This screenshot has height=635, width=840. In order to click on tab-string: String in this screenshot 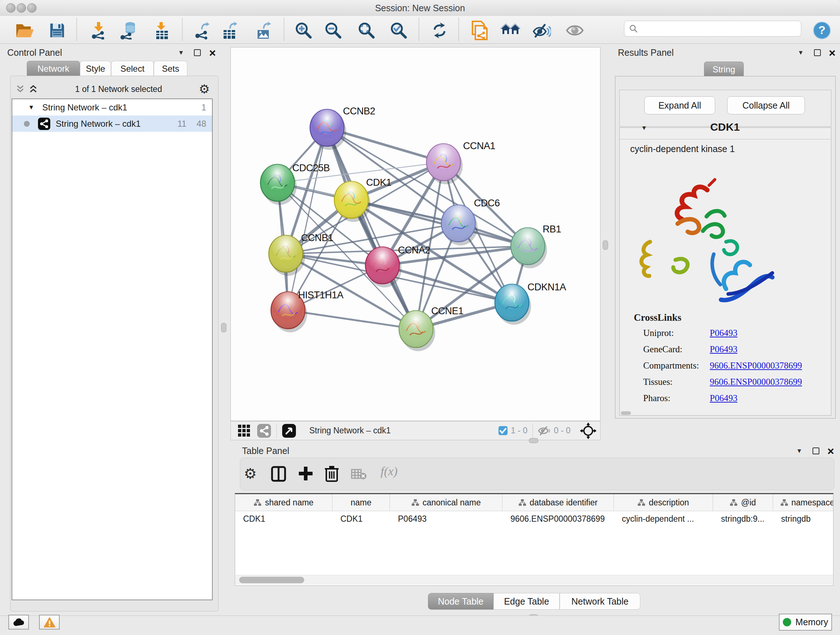, I will do `click(724, 69)`.